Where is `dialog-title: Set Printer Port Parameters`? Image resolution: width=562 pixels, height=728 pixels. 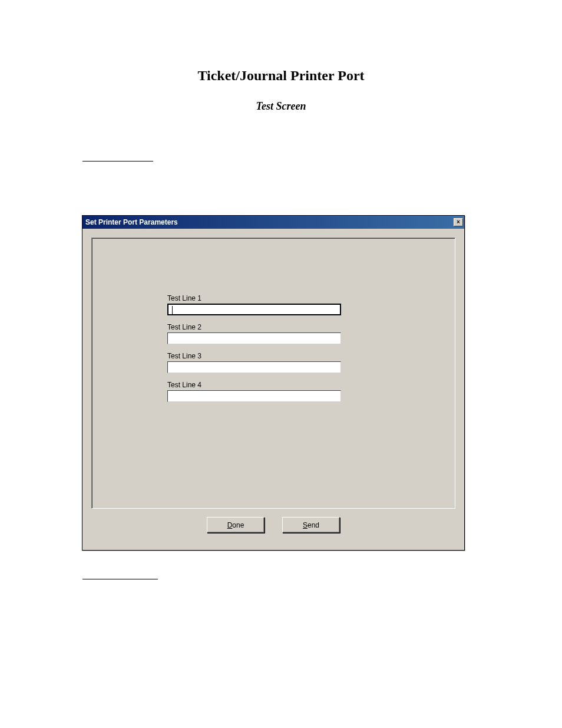 dialog-title: Set Printer Port Parameters is located at coordinates (132, 222).